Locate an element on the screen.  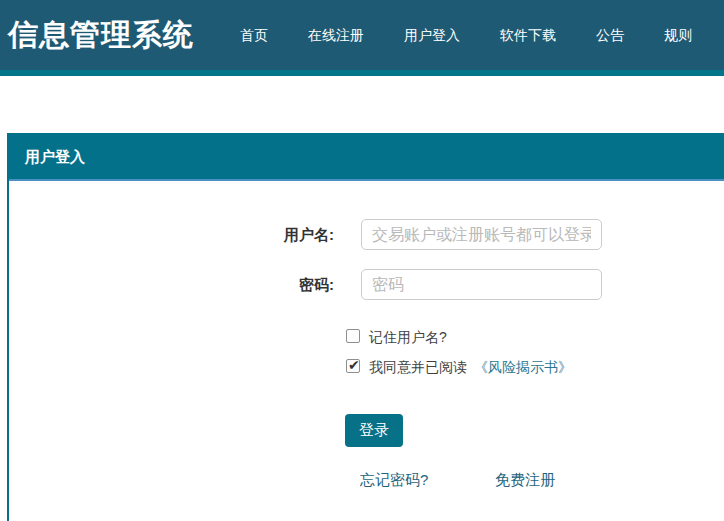
nav-item-rules: 规则 is located at coordinates (678, 35).